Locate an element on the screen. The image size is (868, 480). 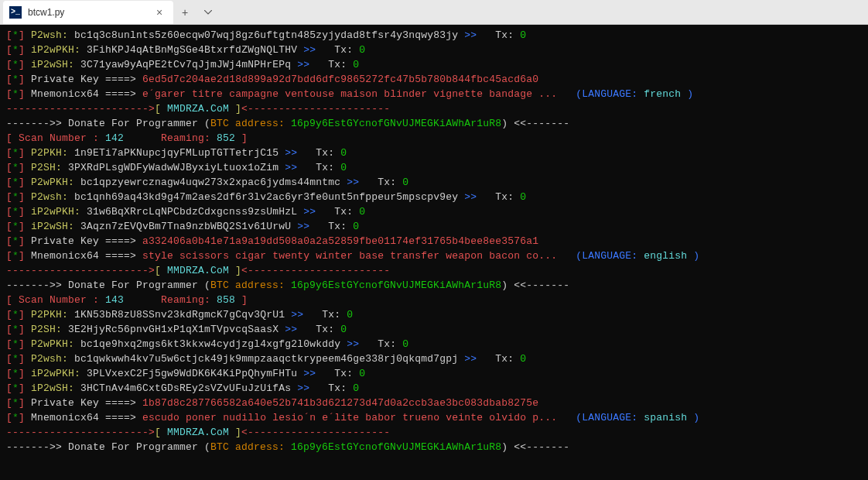
terminal-line: [*] P2wPKH: bc1qpzyewrcznagw4uqw273x2xpa… is located at coordinates (434, 183).